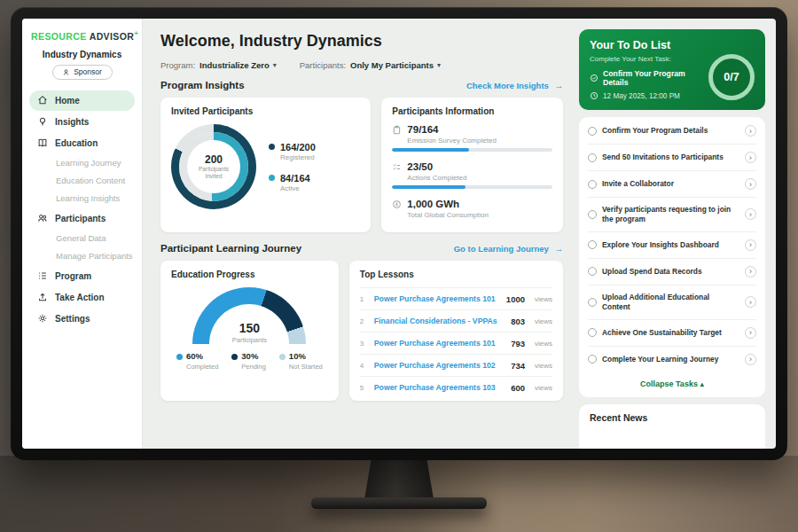 The width and height of the screenshot is (798, 532). I want to click on program-filter-label: Program:, so click(177, 66).